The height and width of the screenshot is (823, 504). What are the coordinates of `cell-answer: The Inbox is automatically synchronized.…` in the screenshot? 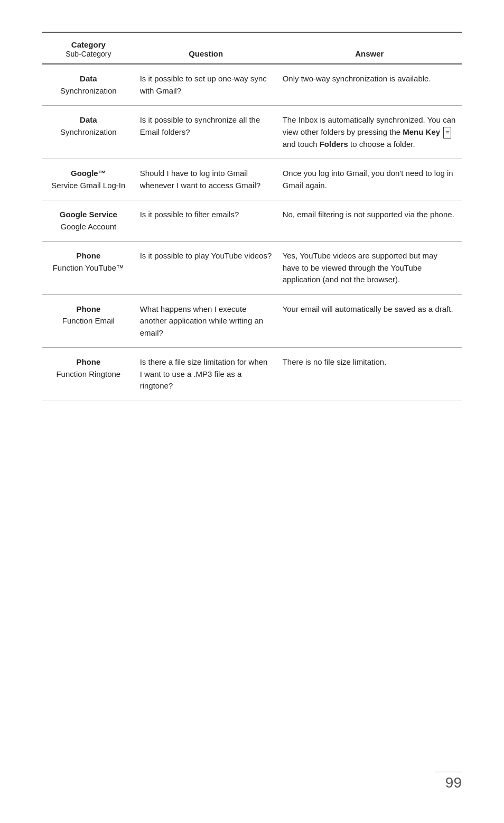 It's located at (370, 132).